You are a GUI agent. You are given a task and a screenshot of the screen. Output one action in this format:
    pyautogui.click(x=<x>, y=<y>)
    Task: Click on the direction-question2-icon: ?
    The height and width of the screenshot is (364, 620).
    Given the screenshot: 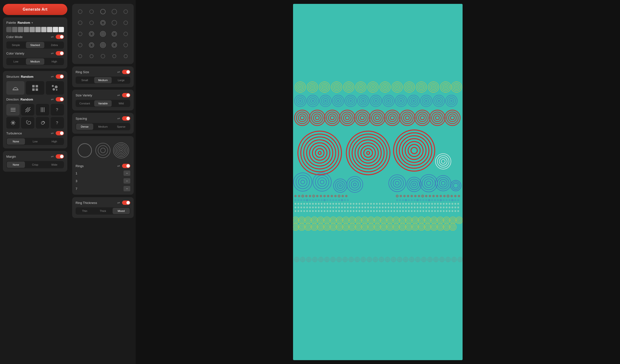 What is the action you would take?
    pyautogui.click(x=57, y=123)
    